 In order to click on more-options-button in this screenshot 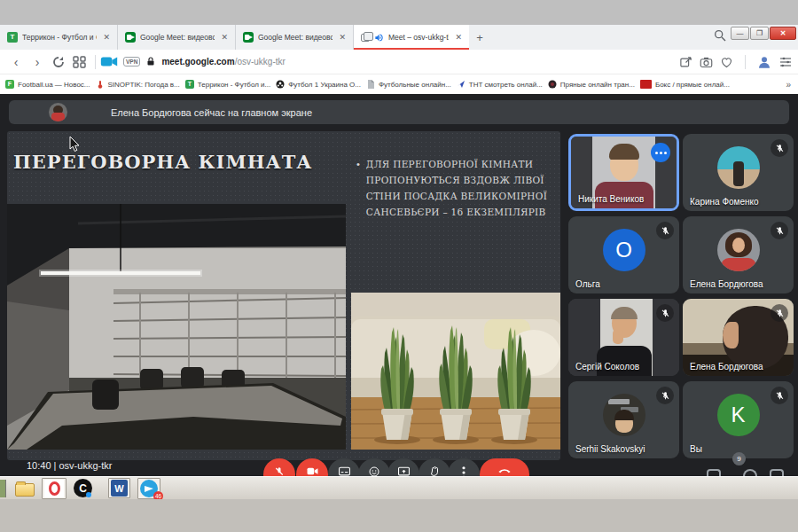, I will do `click(464, 467)`.